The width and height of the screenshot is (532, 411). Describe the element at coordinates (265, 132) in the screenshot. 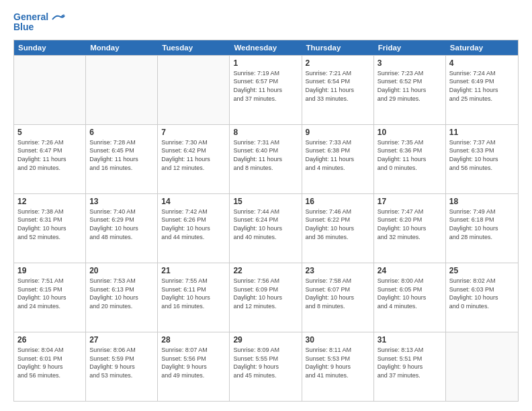

I see `cell-date-8: 8` at that location.